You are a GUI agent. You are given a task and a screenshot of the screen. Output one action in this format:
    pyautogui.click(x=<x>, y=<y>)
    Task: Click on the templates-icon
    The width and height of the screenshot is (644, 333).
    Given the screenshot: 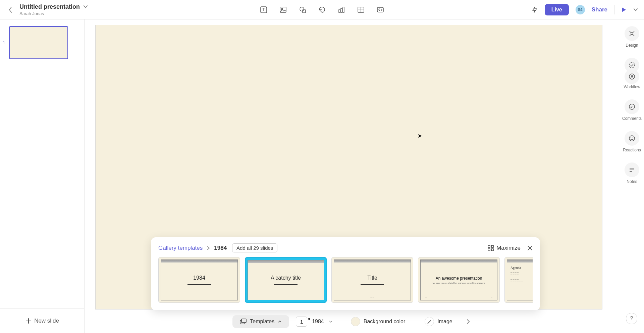 What is the action you would take?
    pyautogui.click(x=243, y=322)
    